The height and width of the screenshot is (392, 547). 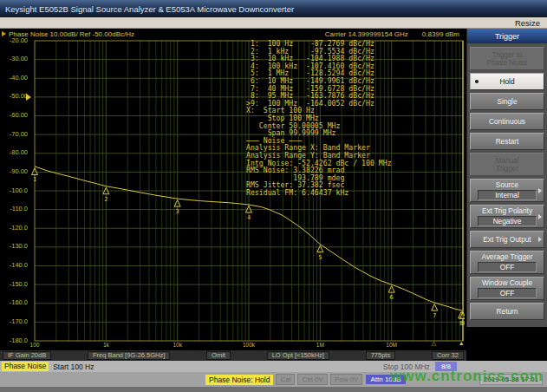 What do you see at coordinates (249, 218) in the screenshot?
I see `trace-marker-number-4: 4` at bounding box center [249, 218].